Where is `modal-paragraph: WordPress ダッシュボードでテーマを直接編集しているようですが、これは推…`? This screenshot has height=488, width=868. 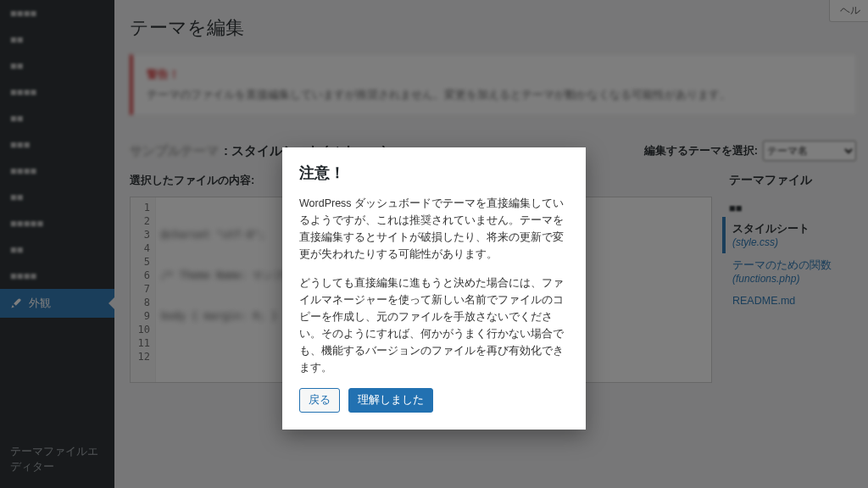 modal-paragraph: WordPress ダッシュボードでテーマを直接編集しているようですが、これは推… is located at coordinates (434, 235).